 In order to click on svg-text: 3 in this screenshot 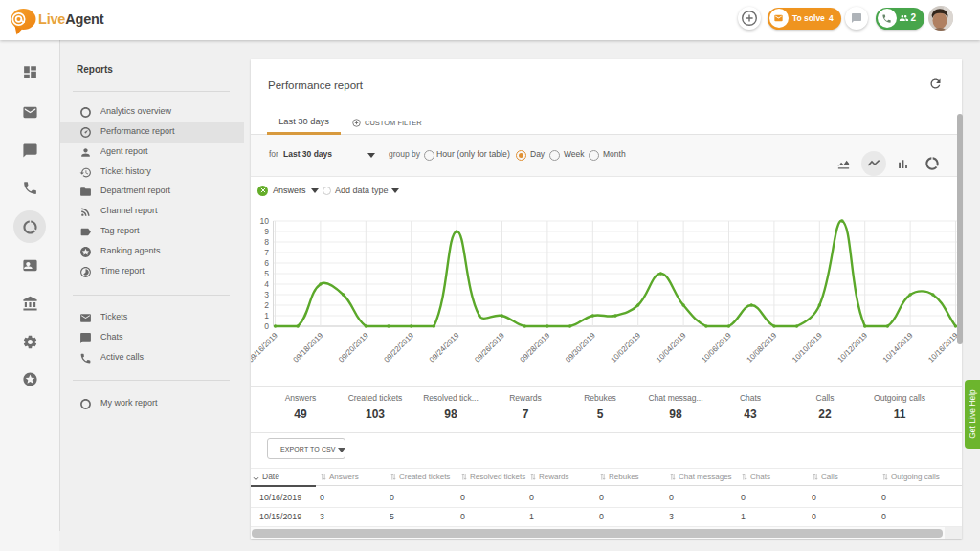, I will do `click(266, 295)`.